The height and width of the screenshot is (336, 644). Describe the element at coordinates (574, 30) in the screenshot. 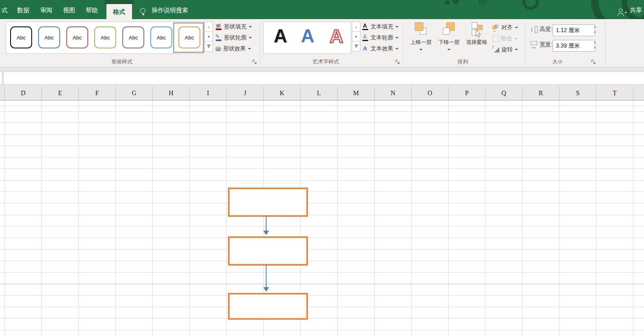

I see `height-input: 1.12 厘米` at that location.